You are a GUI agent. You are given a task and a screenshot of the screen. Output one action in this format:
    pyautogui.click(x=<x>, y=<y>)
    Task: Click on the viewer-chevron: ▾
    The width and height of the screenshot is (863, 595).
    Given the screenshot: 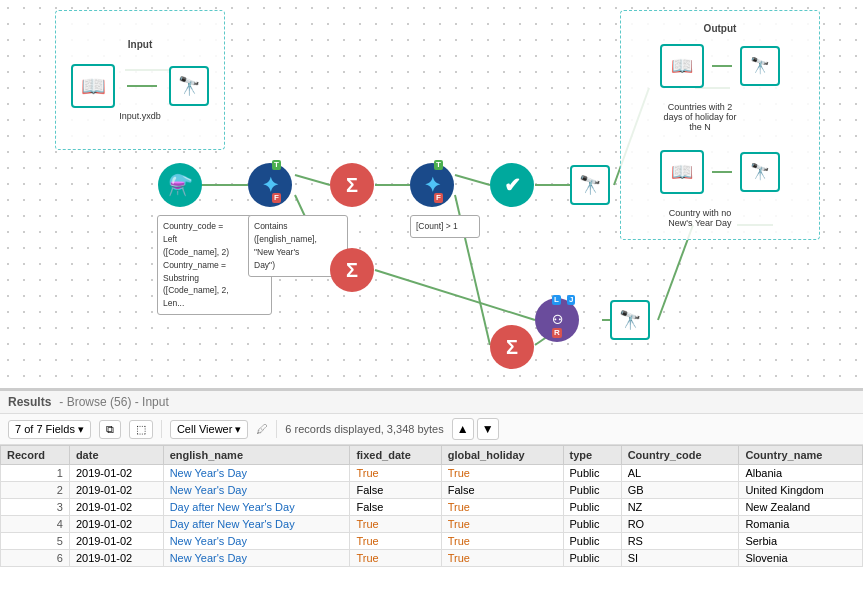 What is the action you would take?
    pyautogui.click(x=238, y=430)
    